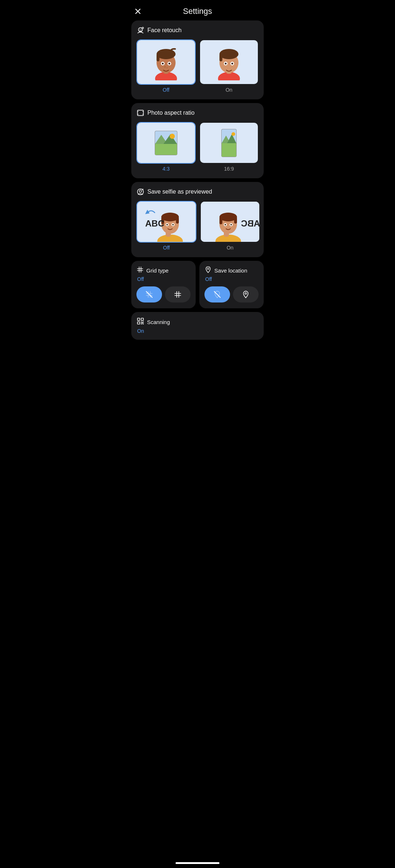  What do you see at coordinates (149, 294) in the screenshot?
I see `grid-off-icon` at bounding box center [149, 294].